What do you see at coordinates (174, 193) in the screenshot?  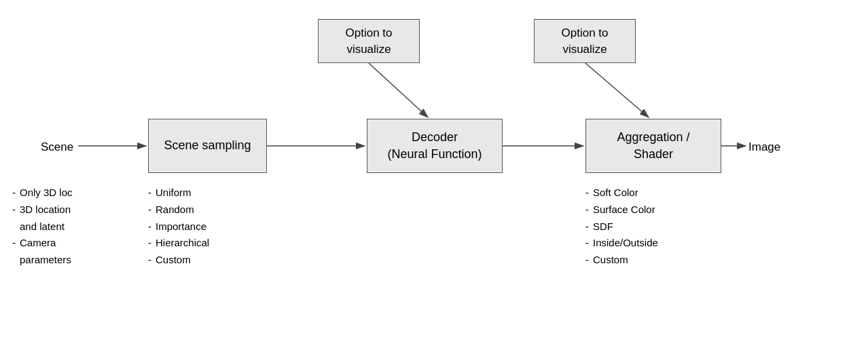 I see `sampling-uniform: Uniform` at bounding box center [174, 193].